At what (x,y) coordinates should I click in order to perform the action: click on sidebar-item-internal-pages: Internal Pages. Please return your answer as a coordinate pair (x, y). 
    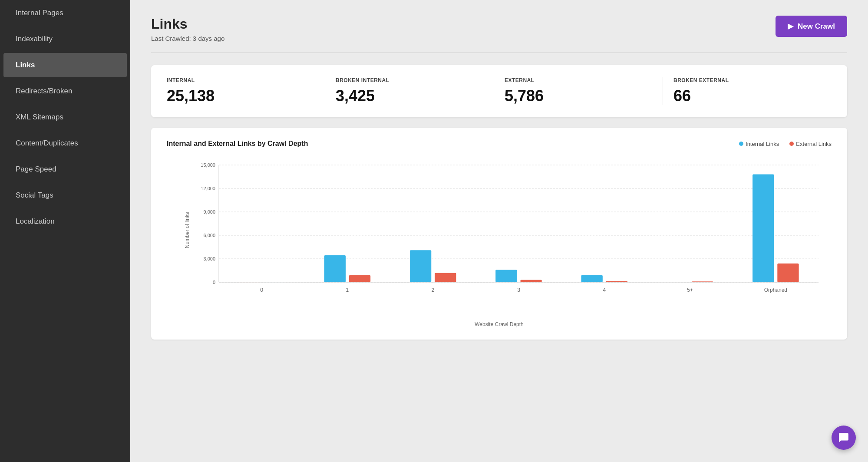
    Looking at the image, I should click on (65, 13).